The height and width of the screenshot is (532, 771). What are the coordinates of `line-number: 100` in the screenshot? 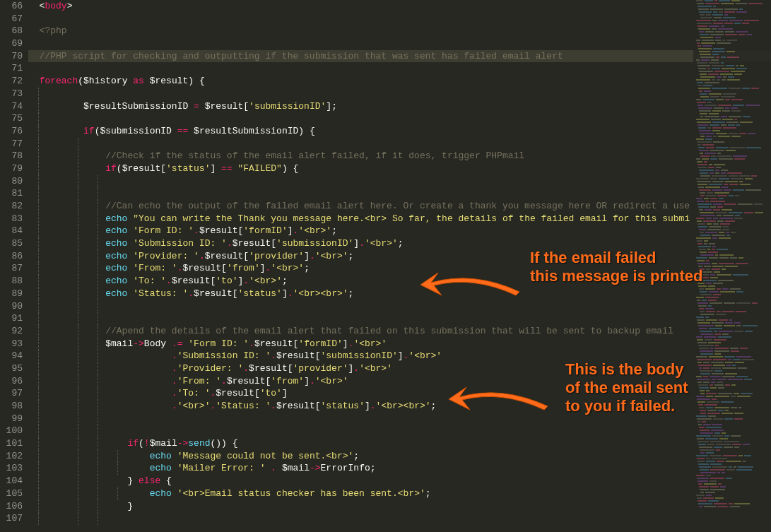 It's located at (11, 431).